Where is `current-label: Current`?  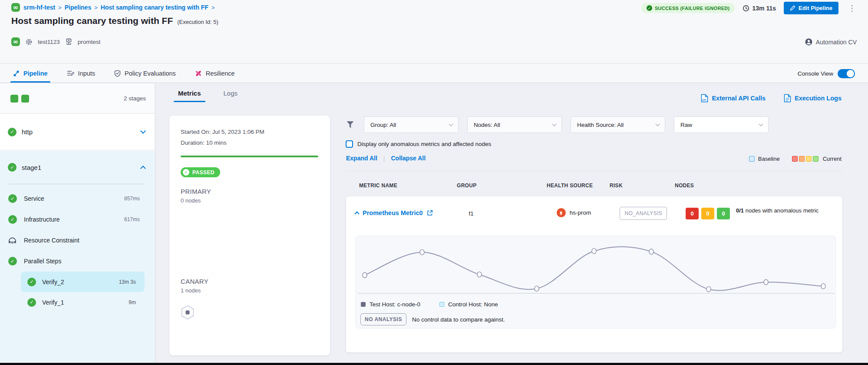 current-label: Current is located at coordinates (832, 159).